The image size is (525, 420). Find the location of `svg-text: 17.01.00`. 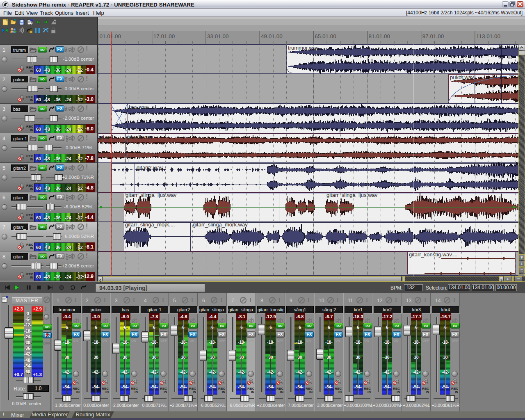

svg-text: 17.01.00 is located at coordinates (164, 36).